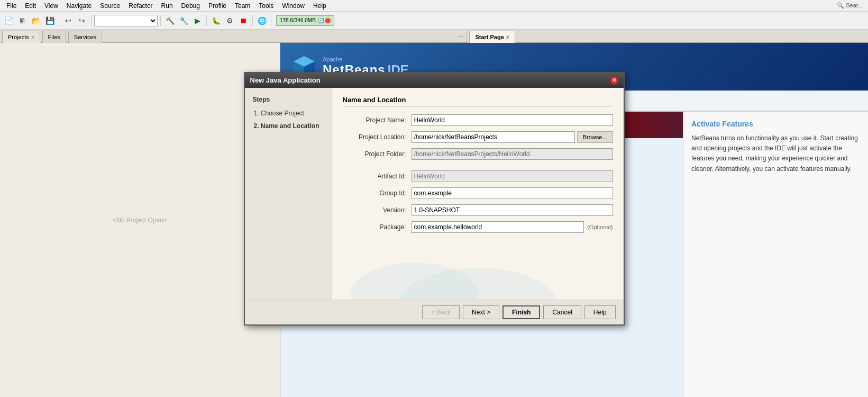  What do you see at coordinates (512, 193) in the screenshot?
I see `group-id-input` at bounding box center [512, 193].